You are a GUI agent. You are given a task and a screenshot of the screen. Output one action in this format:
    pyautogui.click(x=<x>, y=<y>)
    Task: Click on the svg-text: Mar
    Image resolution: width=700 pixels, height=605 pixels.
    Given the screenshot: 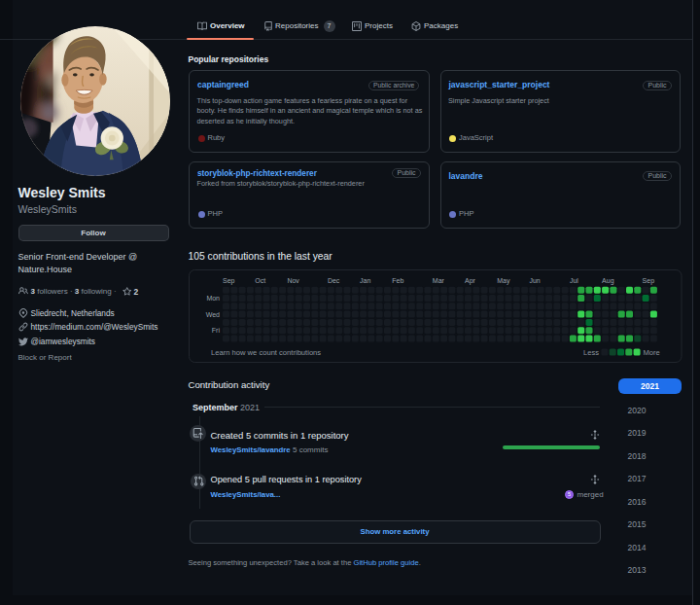 What is the action you would take?
    pyautogui.click(x=439, y=280)
    